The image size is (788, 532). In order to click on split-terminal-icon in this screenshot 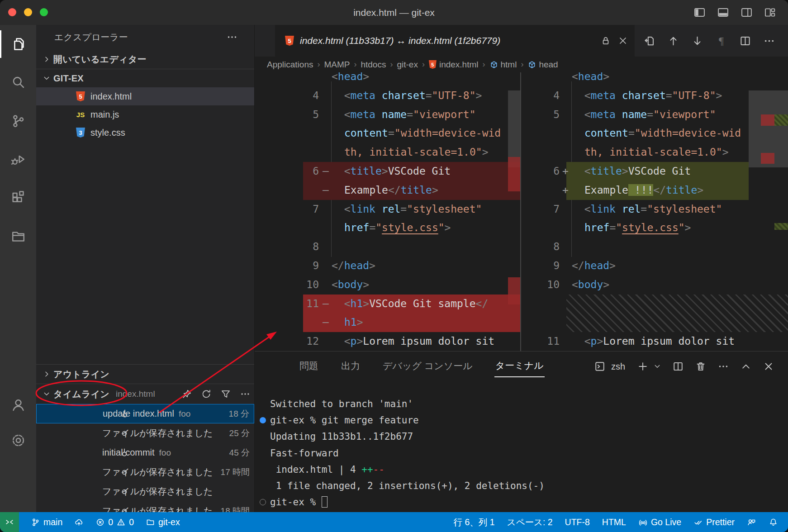, I will do `click(678, 366)`.